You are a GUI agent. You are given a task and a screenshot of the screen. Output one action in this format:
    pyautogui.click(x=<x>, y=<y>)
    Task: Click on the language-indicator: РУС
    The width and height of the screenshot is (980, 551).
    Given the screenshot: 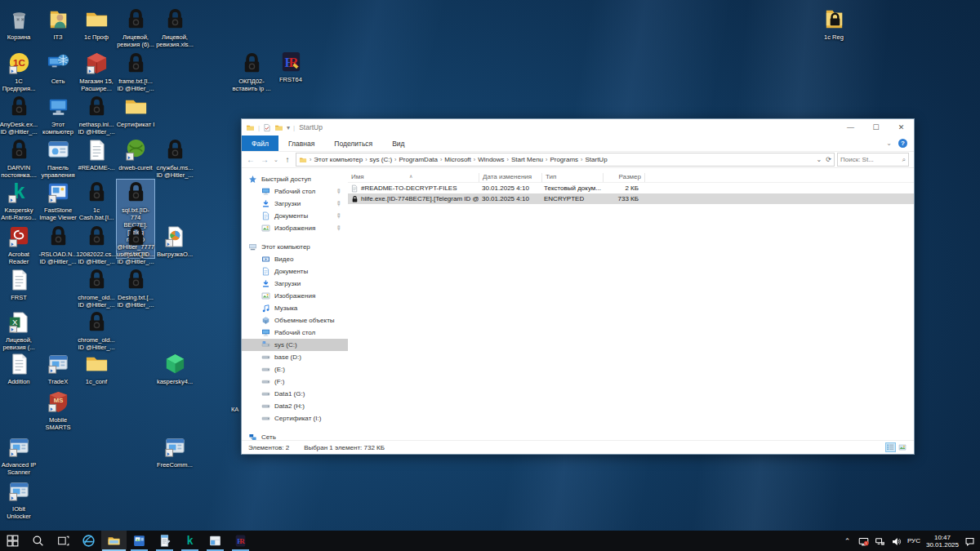 What is the action you would take?
    pyautogui.click(x=914, y=540)
    